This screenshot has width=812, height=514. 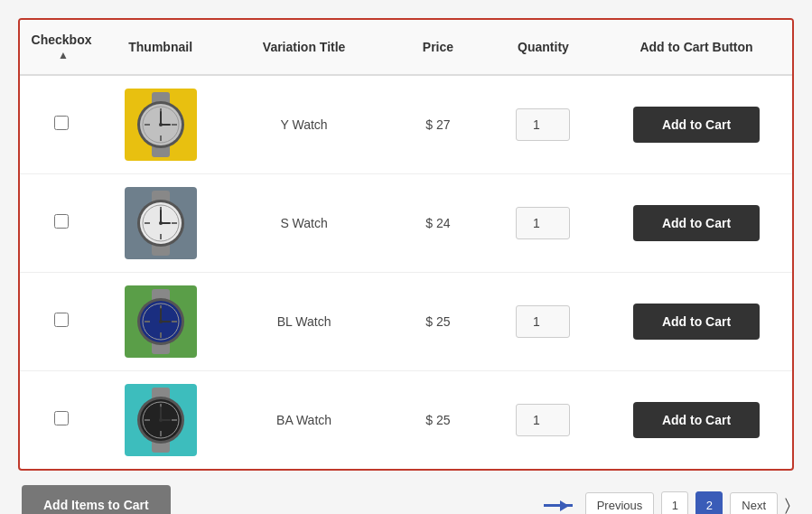 What do you see at coordinates (303, 47) in the screenshot?
I see `col-variation-title: Variation Title` at bounding box center [303, 47].